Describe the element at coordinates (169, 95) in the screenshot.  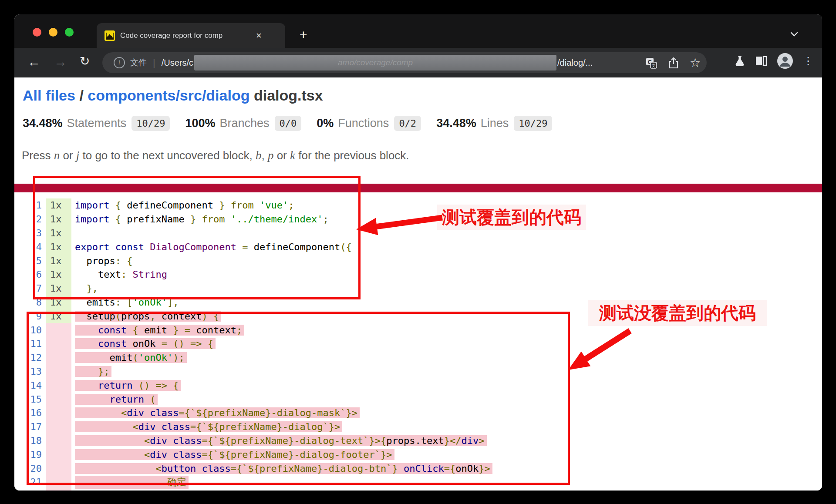
I see `breadcrumb-folder-link: components/src/dialog` at that location.